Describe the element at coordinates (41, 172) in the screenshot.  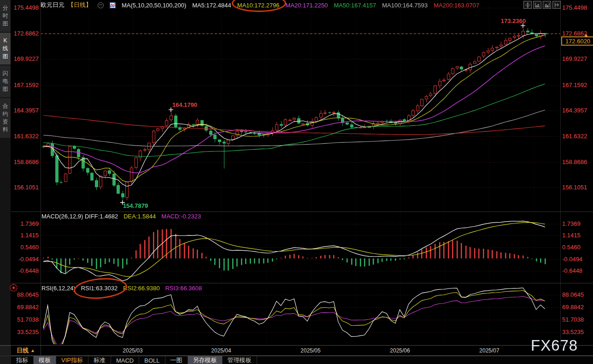
I see `axis-divider-left` at that location.